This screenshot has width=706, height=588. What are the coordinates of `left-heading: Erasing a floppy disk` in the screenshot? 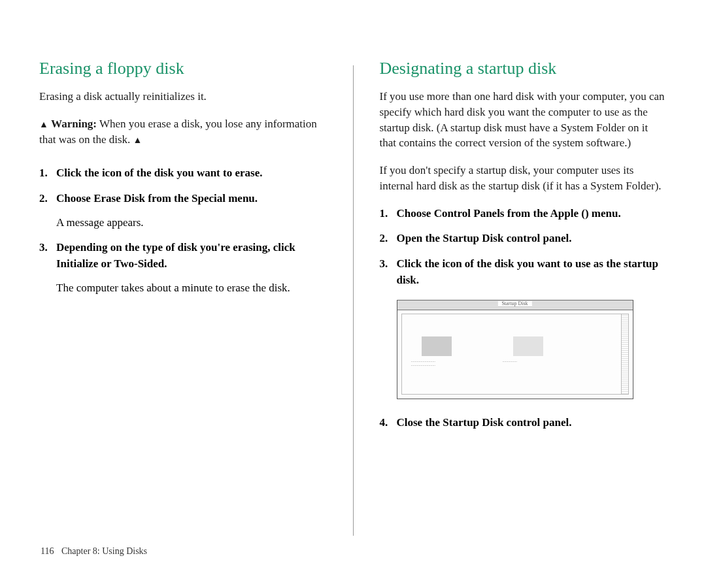 It's located at (183, 69).